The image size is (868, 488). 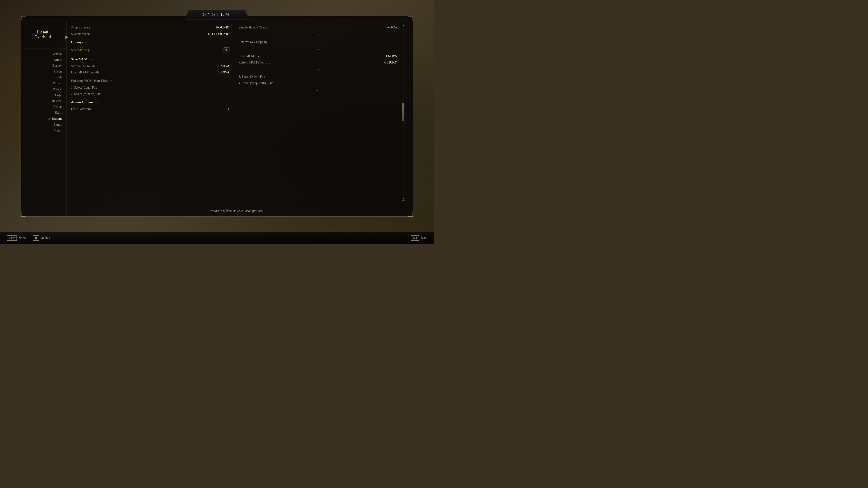 What do you see at coordinates (392, 28) in the screenshot?
I see `slavery-chance-value: ∞ 66%` at bounding box center [392, 28].